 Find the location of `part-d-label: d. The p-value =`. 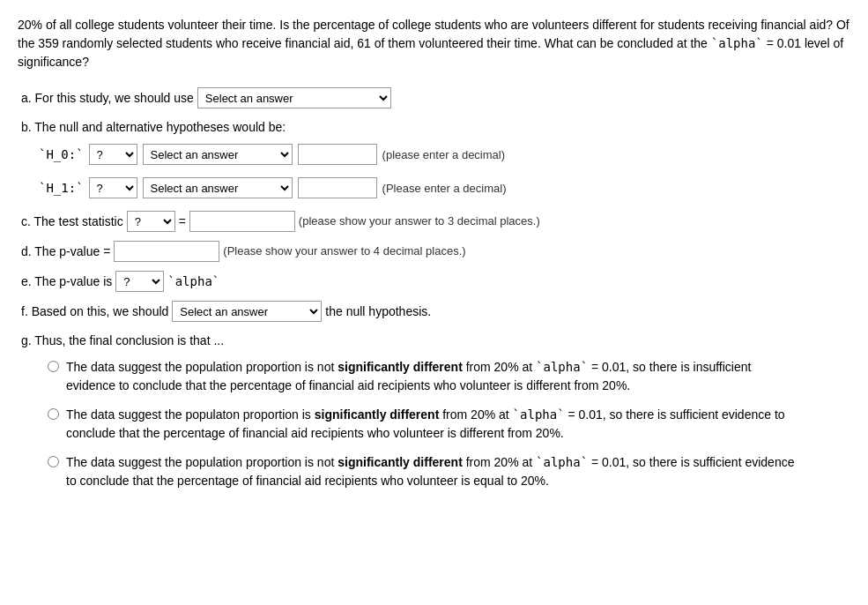

part-d-label: d. The p-value = is located at coordinates (65, 251).